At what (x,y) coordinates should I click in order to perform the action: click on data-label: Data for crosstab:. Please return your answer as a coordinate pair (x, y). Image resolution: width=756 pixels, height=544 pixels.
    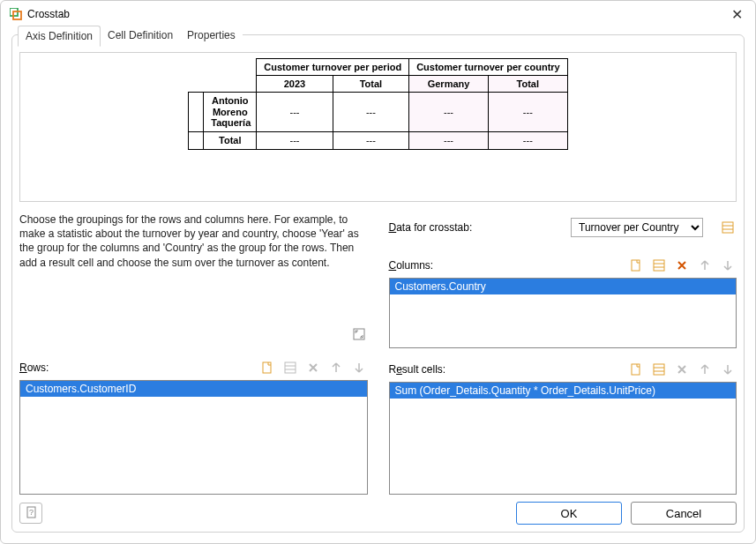
    Looking at the image, I should click on (430, 227).